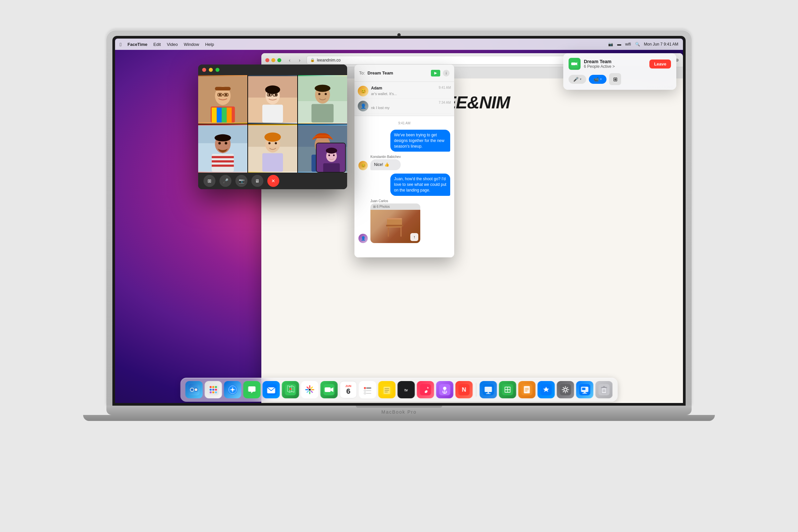 The image size is (798, 532). What do you see at coordinates (214, 390) in the screenshot?
I see `dock-icon-launchpad` at bounding box center [214, 390].